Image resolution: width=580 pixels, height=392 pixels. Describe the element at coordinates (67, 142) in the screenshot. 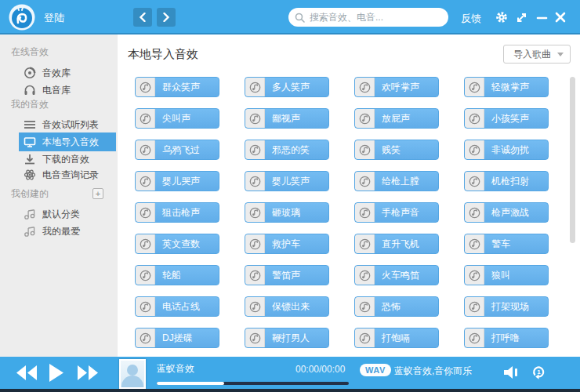

I see `sidebar-item-local-imported-sounds: 本地导入音效` at that location.